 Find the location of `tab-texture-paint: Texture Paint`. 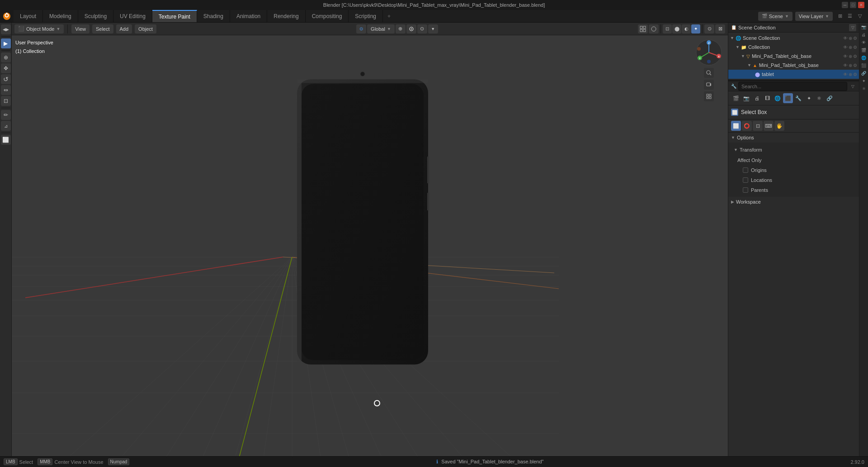

tab-texture-paint: Texture Paint is located at coordinates (175, 16).